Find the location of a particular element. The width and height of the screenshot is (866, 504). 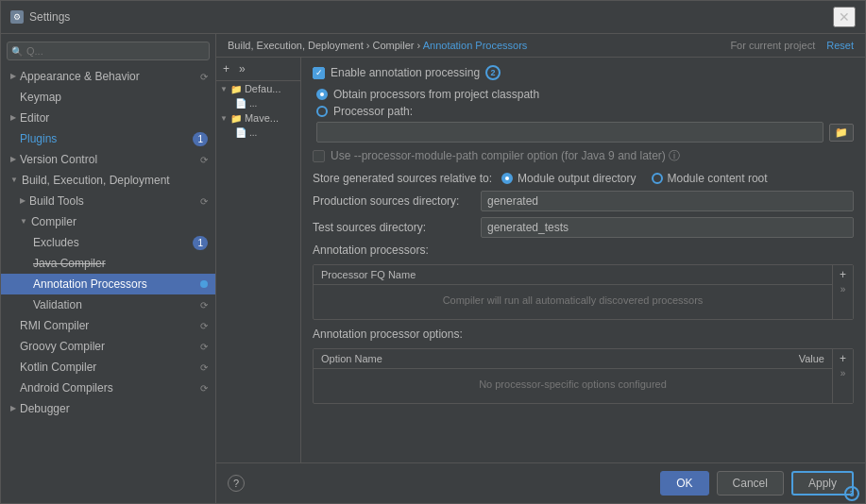

sidebar-item-keymap: Keymap is located at coordinates (108, 97).